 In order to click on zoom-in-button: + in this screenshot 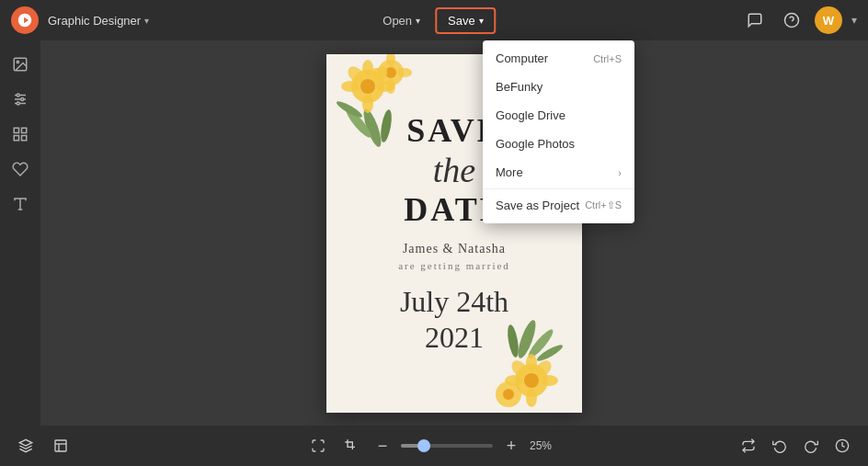, I will do `click(511, 446)`.